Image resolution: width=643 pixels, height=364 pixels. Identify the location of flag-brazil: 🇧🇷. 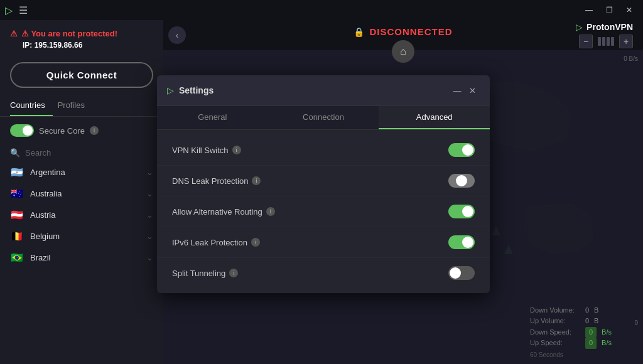
(17, 257).